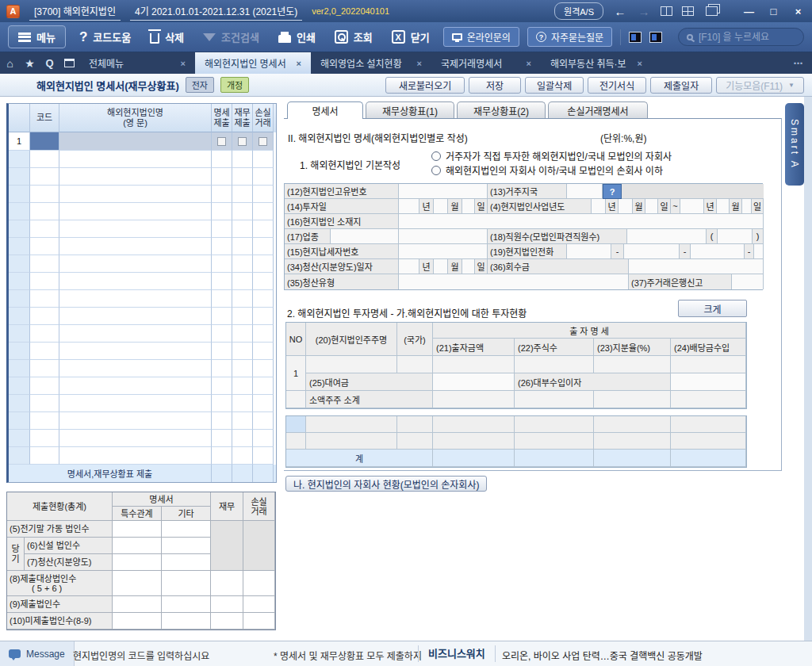 The width and height of the screenshot is (812, 666). Describe the element at coordinates (297, 425) in the screenshot. I see `total-row-number-cell` at that location.